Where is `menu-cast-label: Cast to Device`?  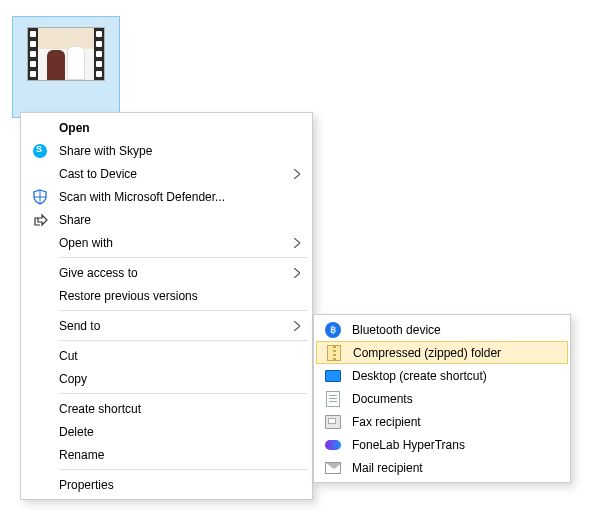 menu-cast-label: Cast to Device is located at coordinates (98, 174).